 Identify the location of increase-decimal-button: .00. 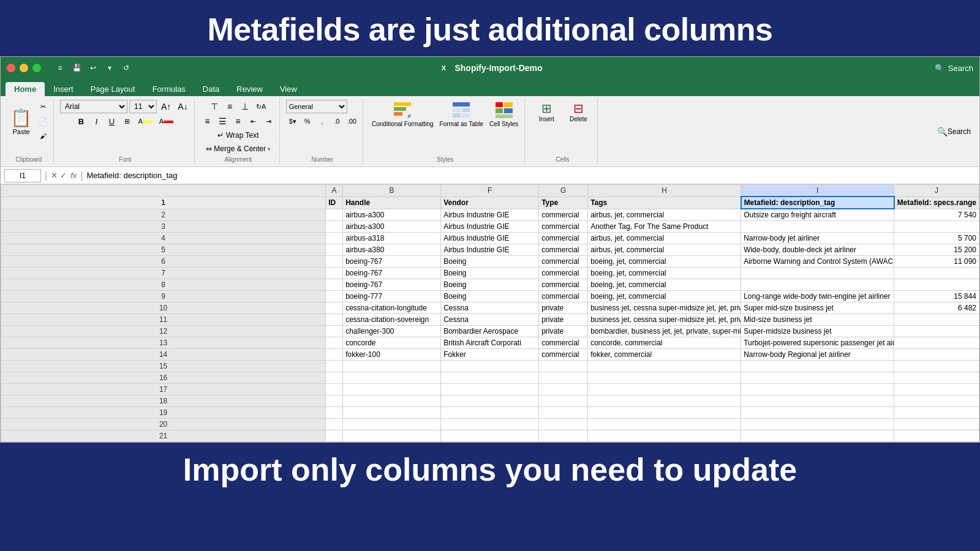
(352, 121).